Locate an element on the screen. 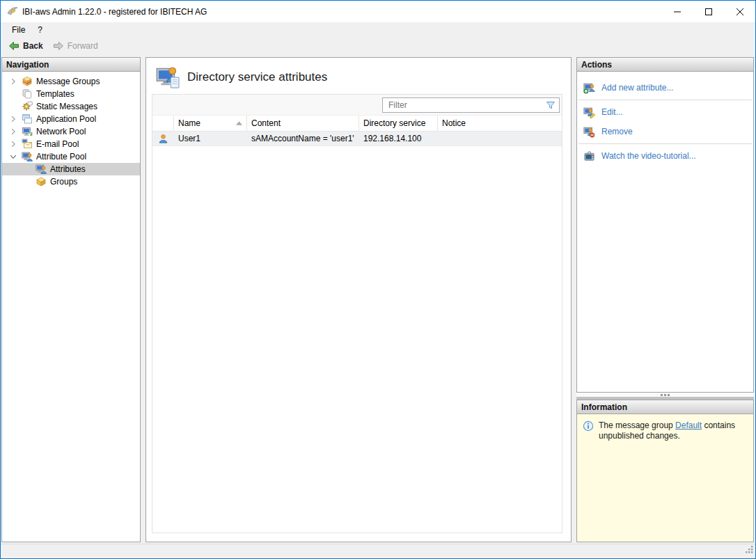  information-panel-header: Information is located at coordinates (666, 407).